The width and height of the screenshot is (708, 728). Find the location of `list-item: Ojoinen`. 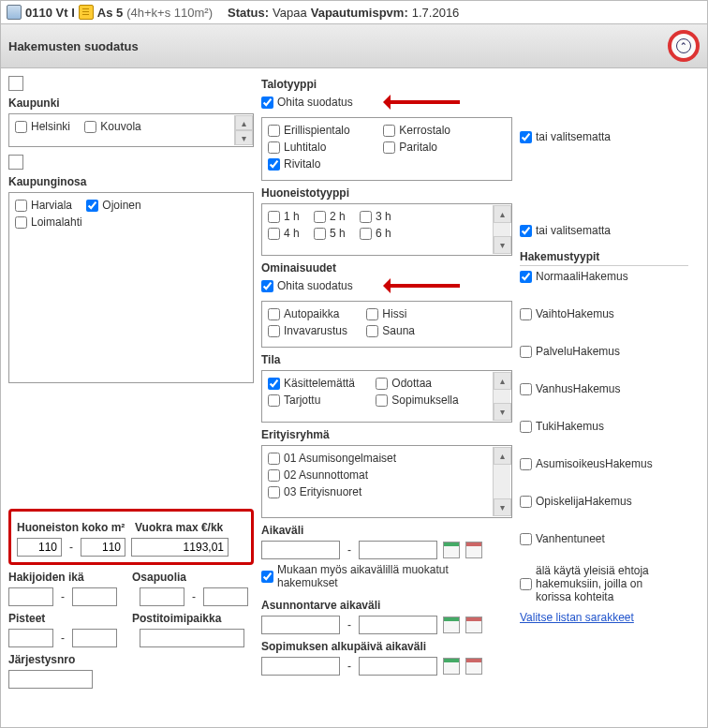

list-item: Ojoinen is located at coordinates (113, 205).